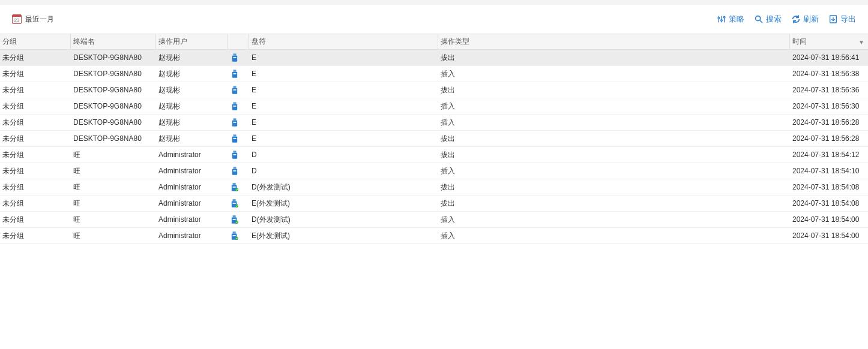 This screenshot has height=349, width=868. I want to click on table-header: 分组 终端名 操作用户 盘符 操作类型 时间 ▼, so click(434, 42).